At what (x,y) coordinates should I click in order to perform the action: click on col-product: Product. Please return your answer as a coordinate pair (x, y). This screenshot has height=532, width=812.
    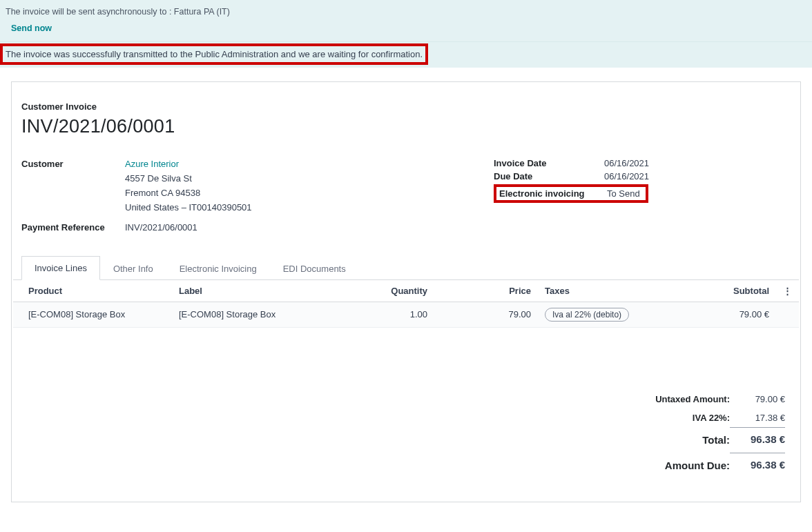
    Looking at the image, I should click on (93, 291).